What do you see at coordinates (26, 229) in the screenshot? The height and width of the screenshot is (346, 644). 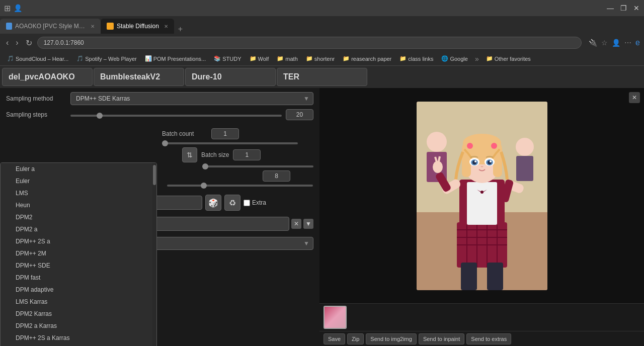 I see `method-dpm2-a-label: DPM2 a` at bounding box center [26, 229].